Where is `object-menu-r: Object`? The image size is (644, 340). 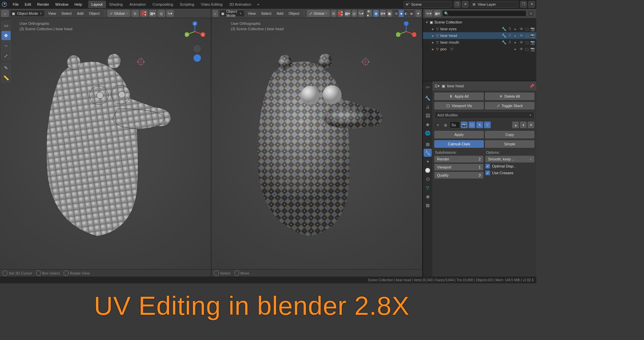 object-menu-r: Object is located at coordinates (294, 13).